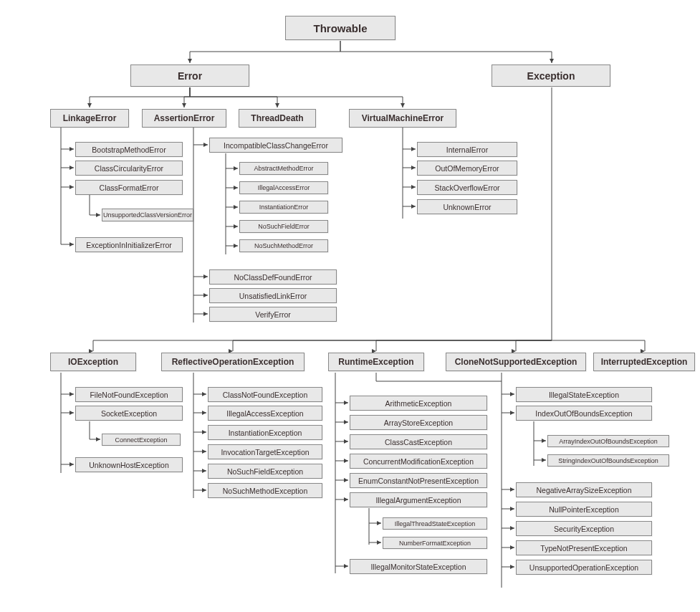  I want to click on node-file-not-found-exception: FileNotFoundException, so click(129, 394).